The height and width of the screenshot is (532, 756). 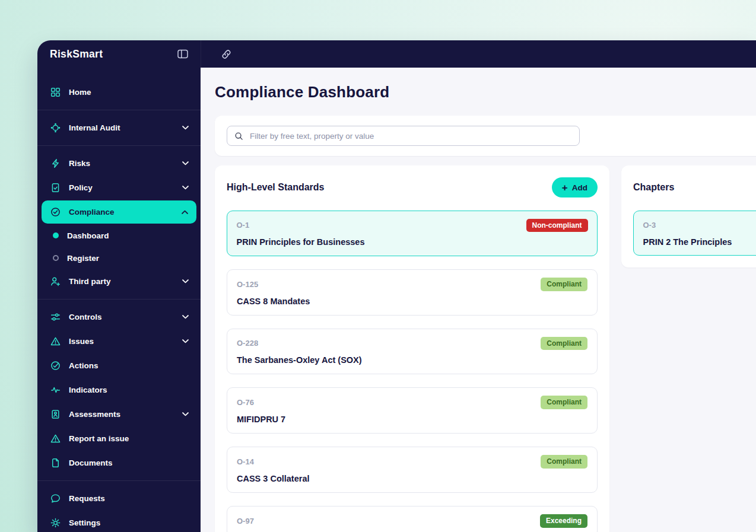 What do you see at coordinates (119, 498) in the screenshot?
I see `sidebar-item-requests: Requests` at bounding box center [119, 498].